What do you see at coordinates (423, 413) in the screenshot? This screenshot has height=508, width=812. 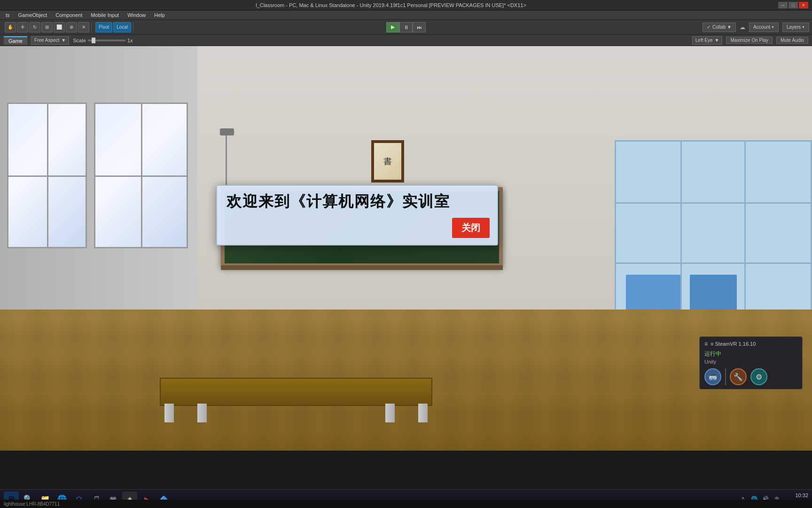 I see `desk-leg-right` at bounding box center [423, 413].